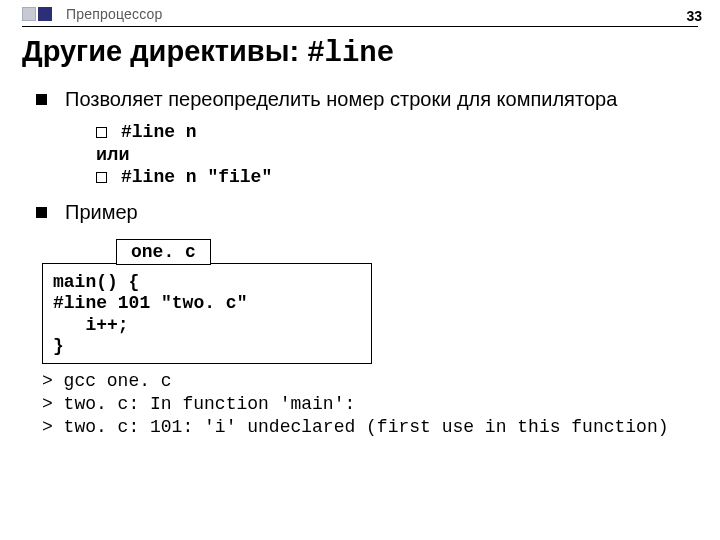 Image resolution: width=720 pixels, height=540 pixels. What do you see at coordinates (360, 14) in the screenshot?
I see `header-bar: Препроцессор` at bounding box center [360, 14].